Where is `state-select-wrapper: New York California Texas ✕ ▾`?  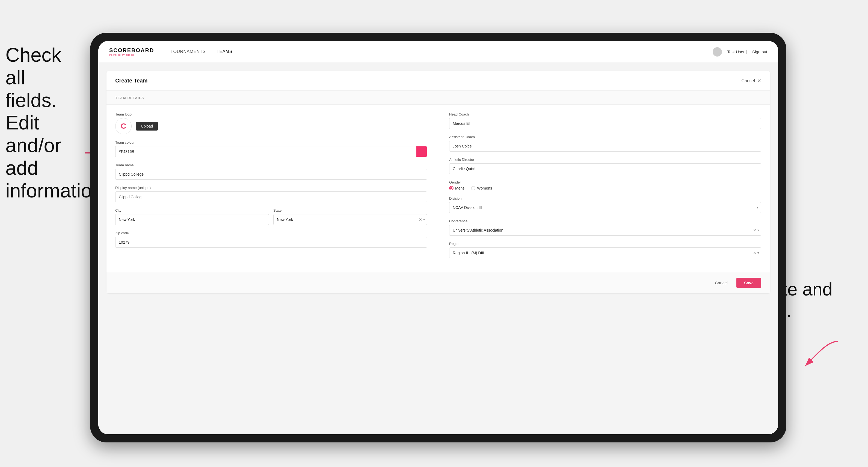 state-select-wrapper: New York California Texas ✕ ▾ is located at coordinates (350, 220).